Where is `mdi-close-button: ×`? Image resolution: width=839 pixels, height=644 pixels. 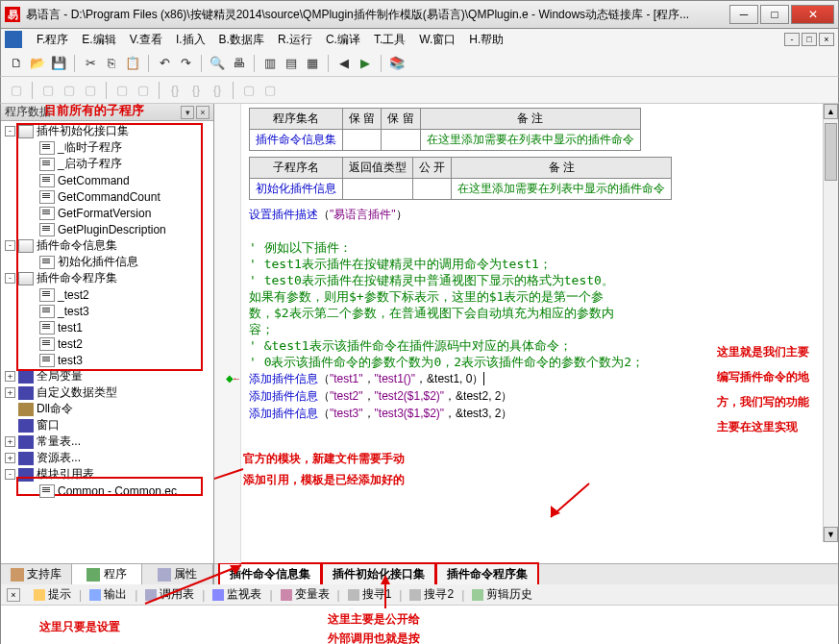
mdi-close-button: × is located at coordinates (827, 39).